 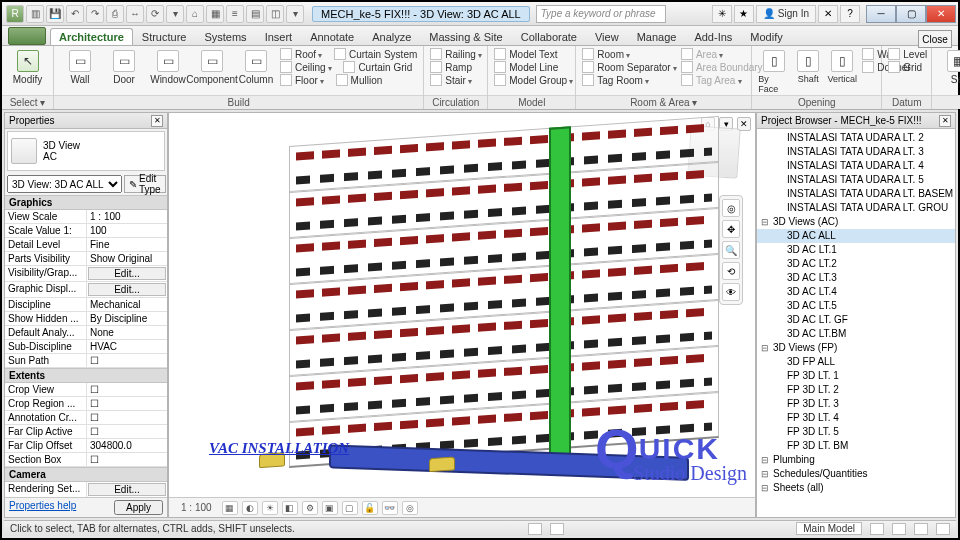 What do you see at coordinates (908, 67) in the screenshot?
I see `grid-button: Grid` at bounding box center [908, 67].